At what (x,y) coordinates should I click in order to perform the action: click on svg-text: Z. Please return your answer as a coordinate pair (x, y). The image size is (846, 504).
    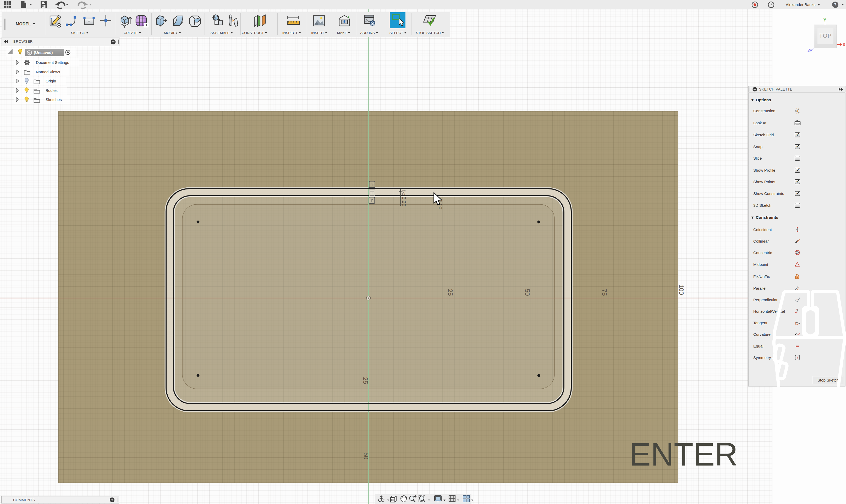
    Looking at the image, I should click on (809, 50).